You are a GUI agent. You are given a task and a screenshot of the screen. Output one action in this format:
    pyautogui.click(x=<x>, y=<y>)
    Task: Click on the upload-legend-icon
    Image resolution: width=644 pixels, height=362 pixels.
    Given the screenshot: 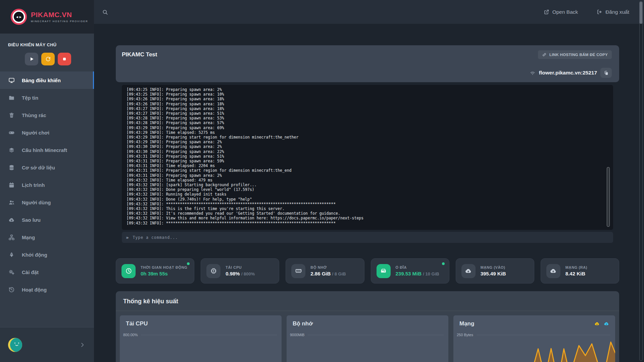 What is the action you would take?
    pyautogui.click(x=606, y=324)
    